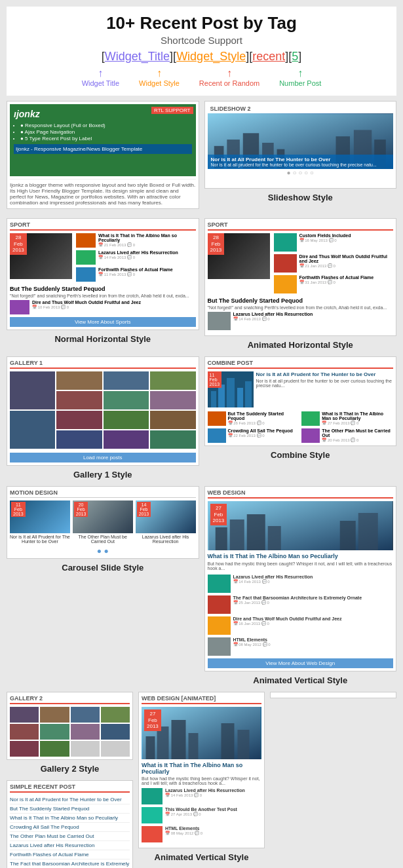 The height and width of the screenshot is (868, 403). I want to click on av-sub-info: HTML Elements 📅 08 May 2012 💬 0, so click(252, 642).